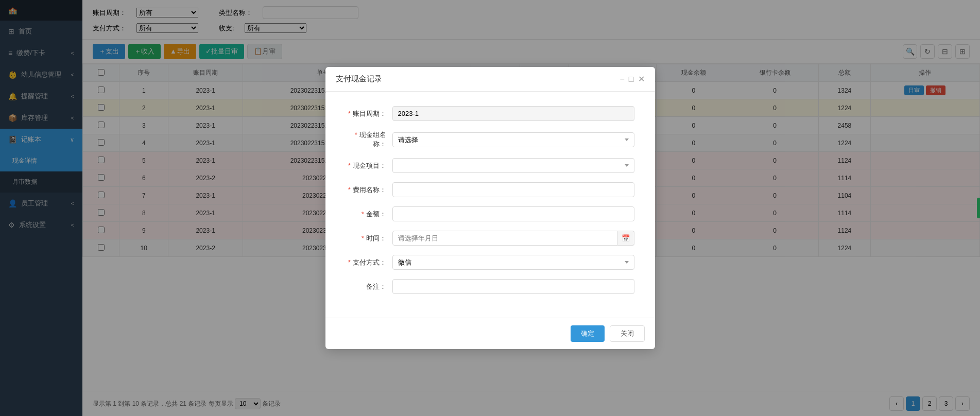 The width and height of the screenshot is (980, 416). I want to click on modal-footer: 确定 关闭, so click(490, 334).